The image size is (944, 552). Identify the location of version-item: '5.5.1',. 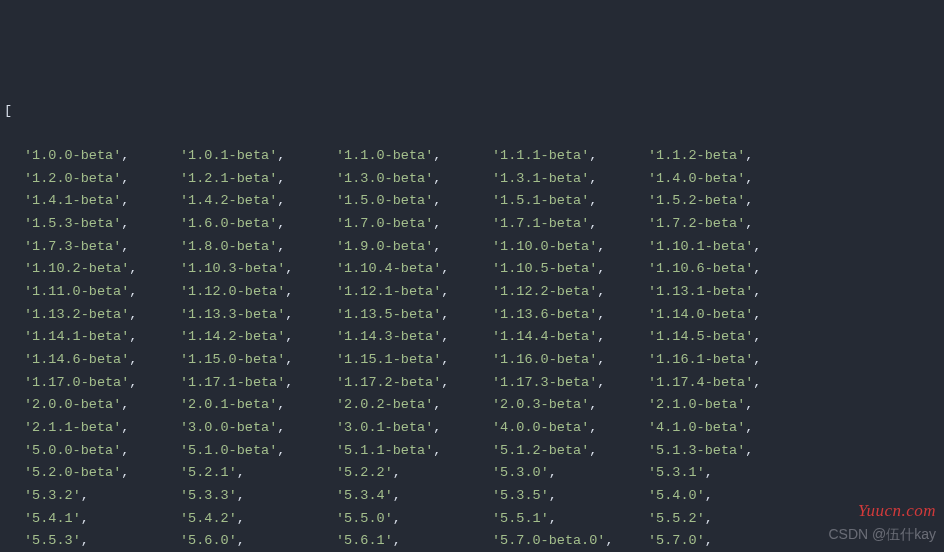
(570, 520).